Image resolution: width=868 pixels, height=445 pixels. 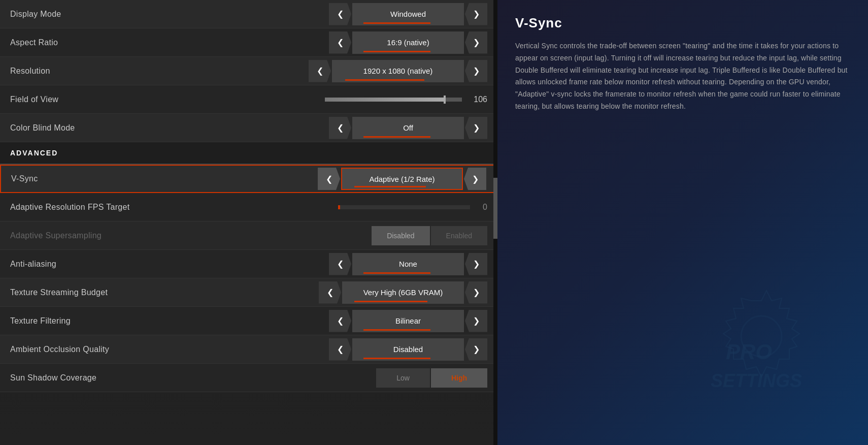 What do you see at coordinates (249, 264) in the screenshot?
I see `anti-aliasing-row: Anti-aliasing ❮ None ❯` at bounding box center [249, 264].